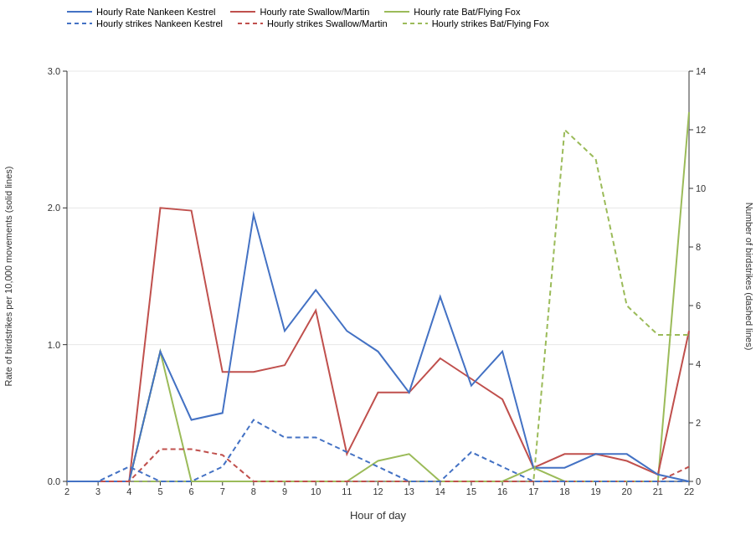 This screenshot has height=540, width=756. Describe the element at coordinates (313, 23) in the screenshot. I see `legend-swallow-strikes: Hourly strikes Swallow/Martin` at that location.